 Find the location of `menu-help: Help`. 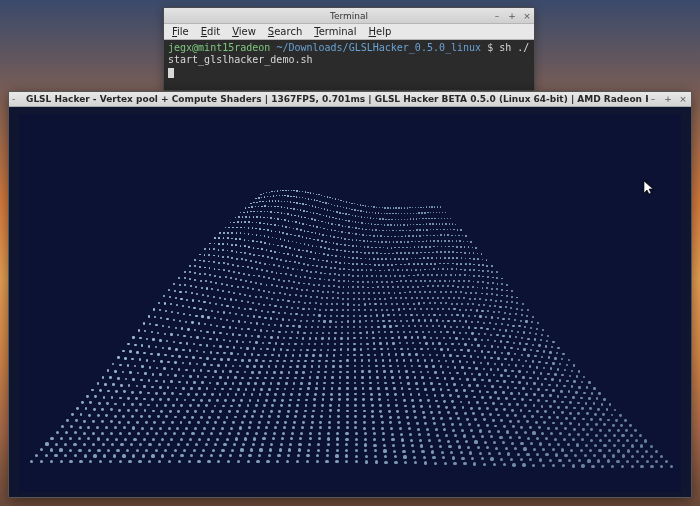

menu-help: Help is located at coordinates (380, 32).